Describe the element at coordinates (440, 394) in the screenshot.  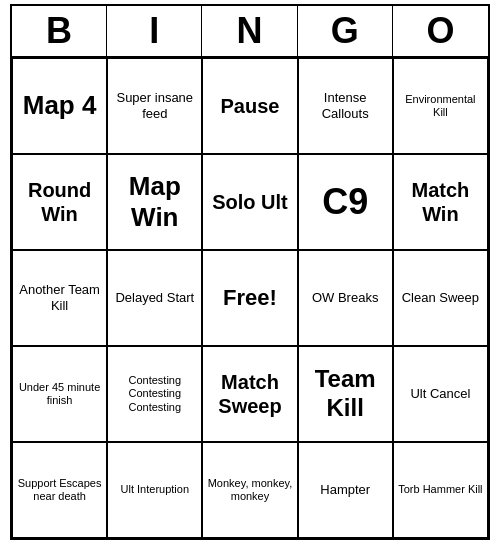
I see `cell-r3-c4: Ult Cancel` at that location.